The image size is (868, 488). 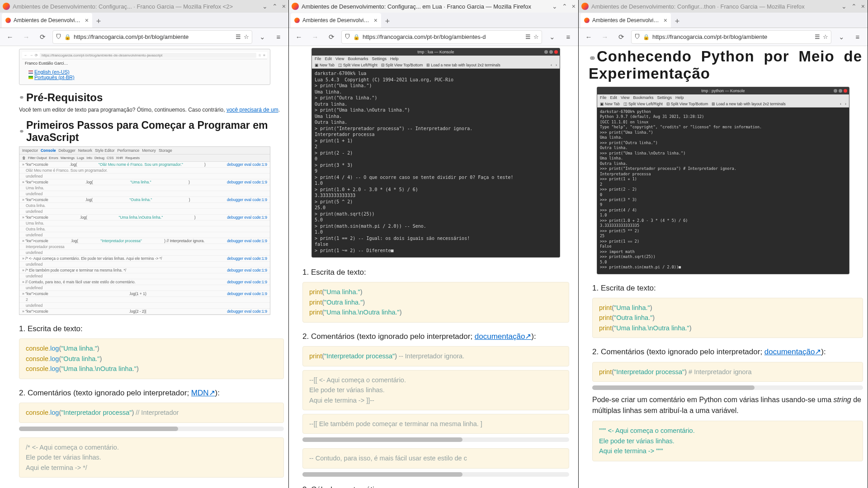 I want to click on konsole-menubar: FileEditViewBookmarksSettingsHelp, so click(x=723, y=98).